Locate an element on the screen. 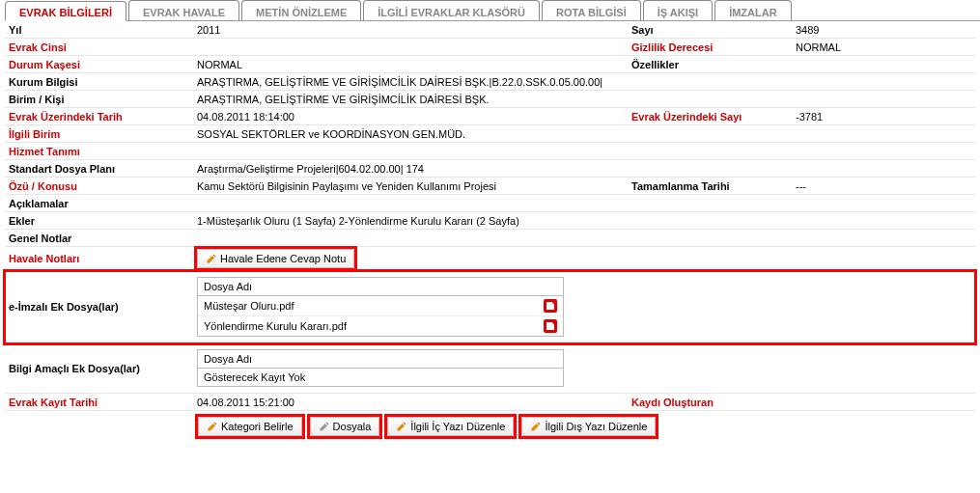 The width and height of the screenshot is (980, 493). dis-yazi-button: İlgili Dış Yazı Düzenle is located at coordinates (589, 426).